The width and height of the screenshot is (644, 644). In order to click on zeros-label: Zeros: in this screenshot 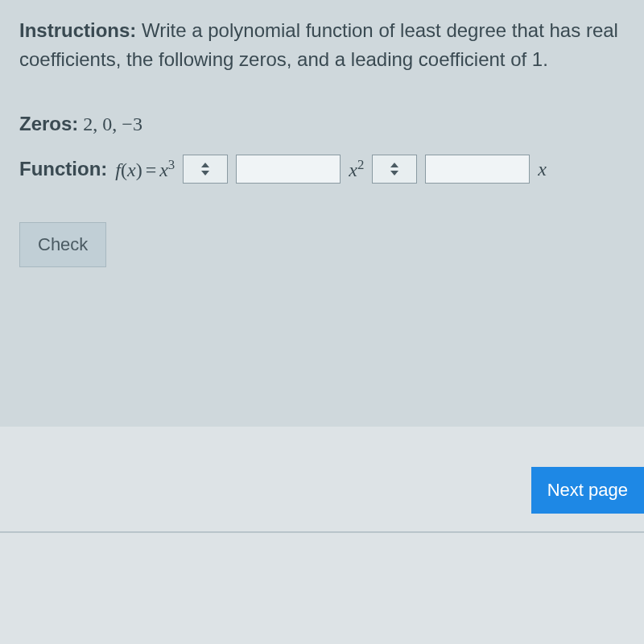, I will do `click(48, 124)`.